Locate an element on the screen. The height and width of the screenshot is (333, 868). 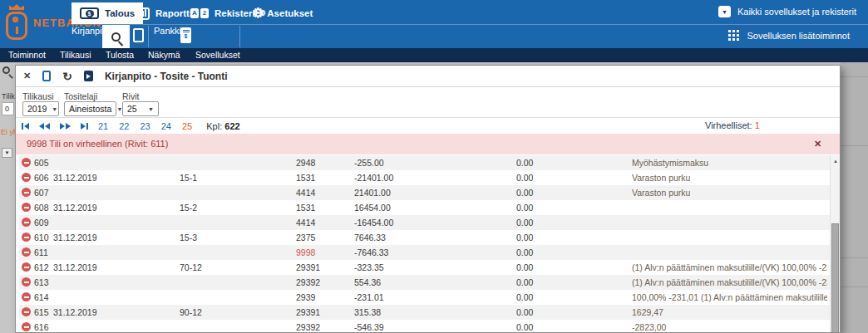
alert-close-icon: ✕ is located at coordinates (818, 144).